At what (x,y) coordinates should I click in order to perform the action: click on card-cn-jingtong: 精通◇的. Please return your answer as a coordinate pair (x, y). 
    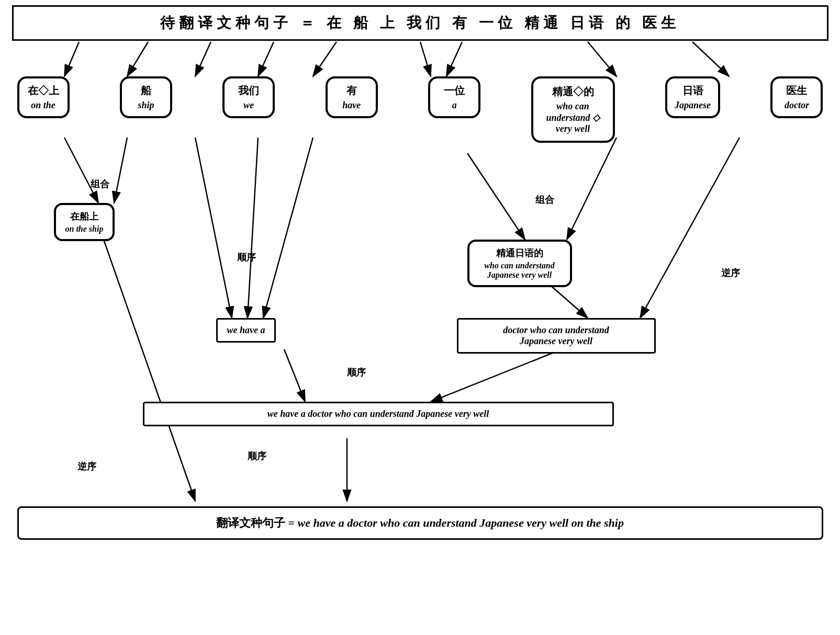
    Looking at the image, I should click on (573, 92).